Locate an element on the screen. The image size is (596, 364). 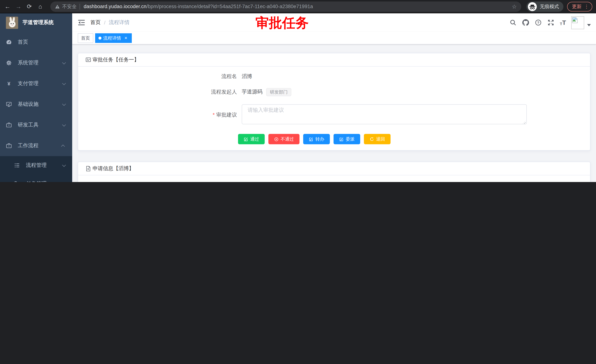
breadcrumb: 首页 / 流程详情 is located at coordinates (110, 23).